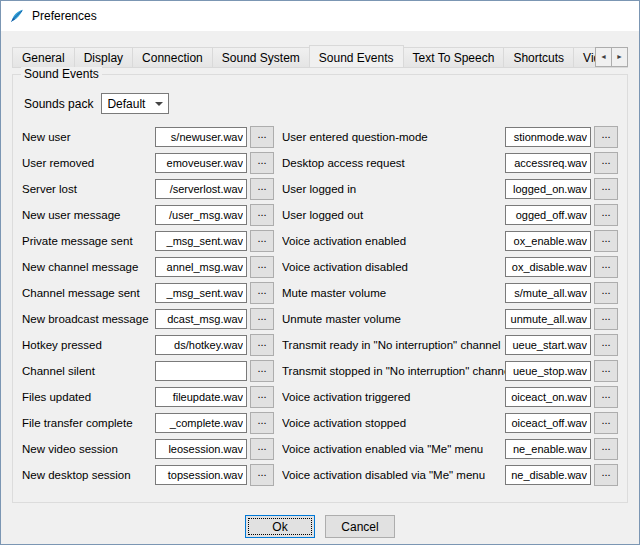  I want to click on sound-event-label: User logged in, so click(394, 189).